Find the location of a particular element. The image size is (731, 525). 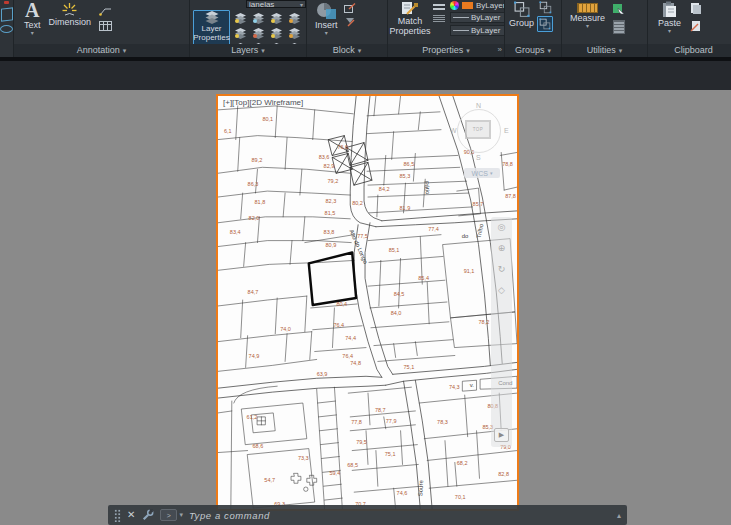

group-edit-button is located at coordinates (545, 24).